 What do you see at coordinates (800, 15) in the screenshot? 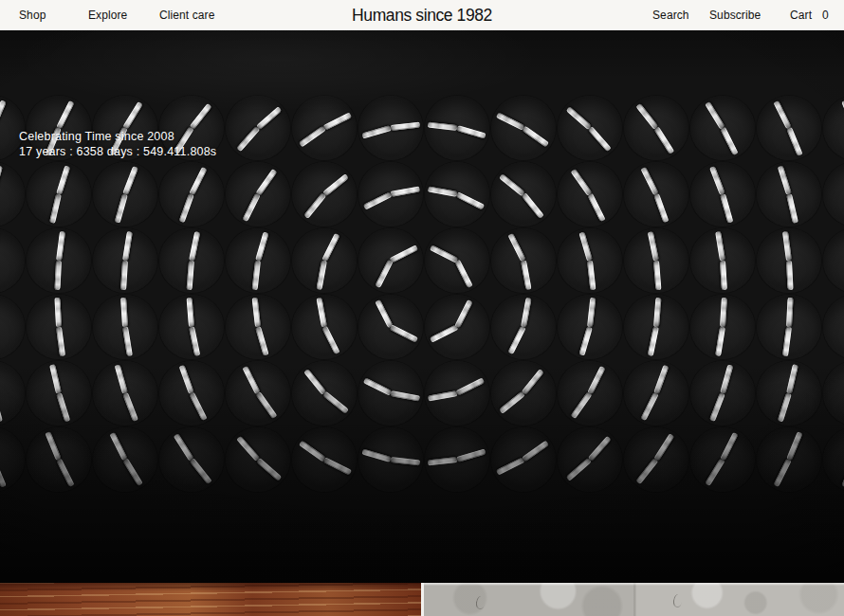
I see `cart-label: Cart` at bounding box center [800, 15].